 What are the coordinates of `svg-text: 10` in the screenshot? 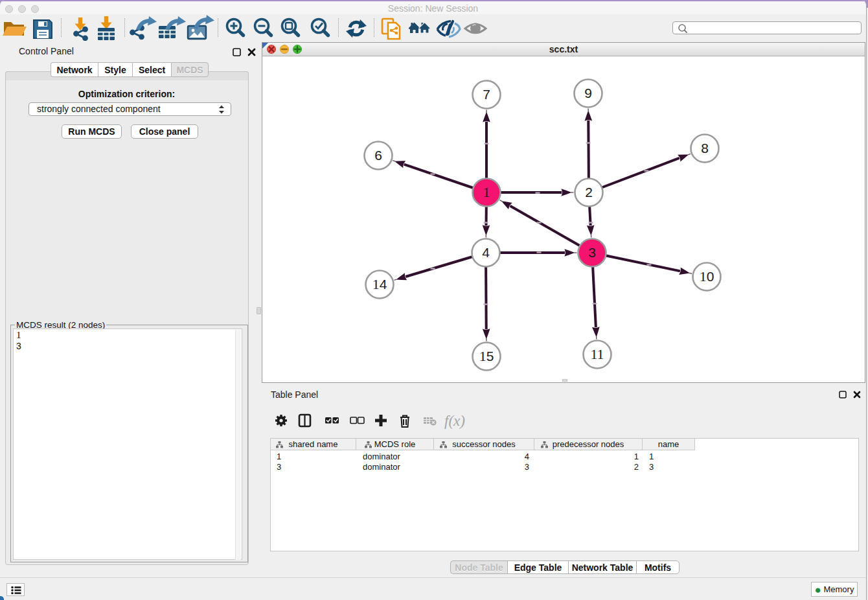 It's located at (707, 276).